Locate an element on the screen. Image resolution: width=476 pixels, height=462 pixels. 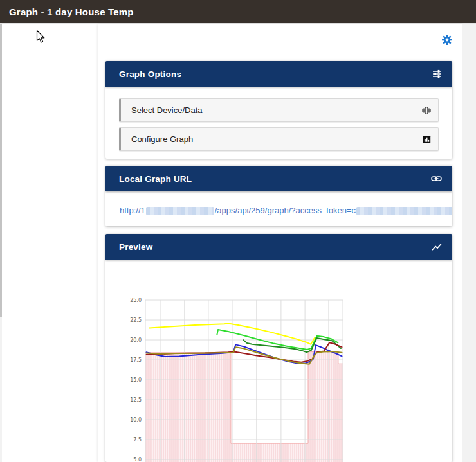
svg-text: 10.0 is located at coordinates (136, 420).